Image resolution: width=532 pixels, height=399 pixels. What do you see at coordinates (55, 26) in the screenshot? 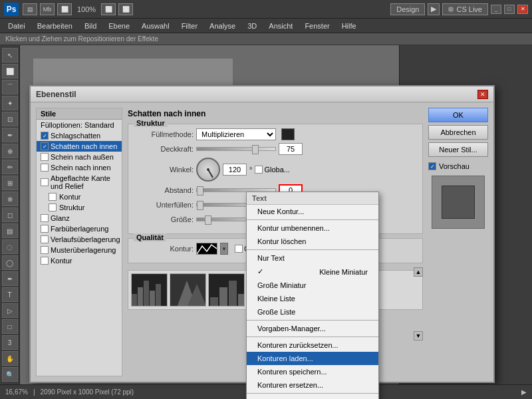
I see `menu-bearbeiten: Bearbeiten` at bounding box center [55, 26].